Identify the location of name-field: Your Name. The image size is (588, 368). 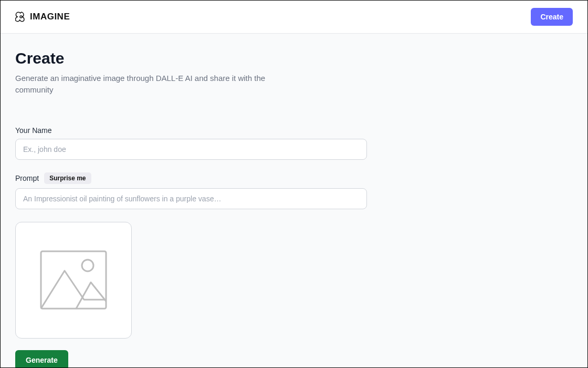
(191, 143).